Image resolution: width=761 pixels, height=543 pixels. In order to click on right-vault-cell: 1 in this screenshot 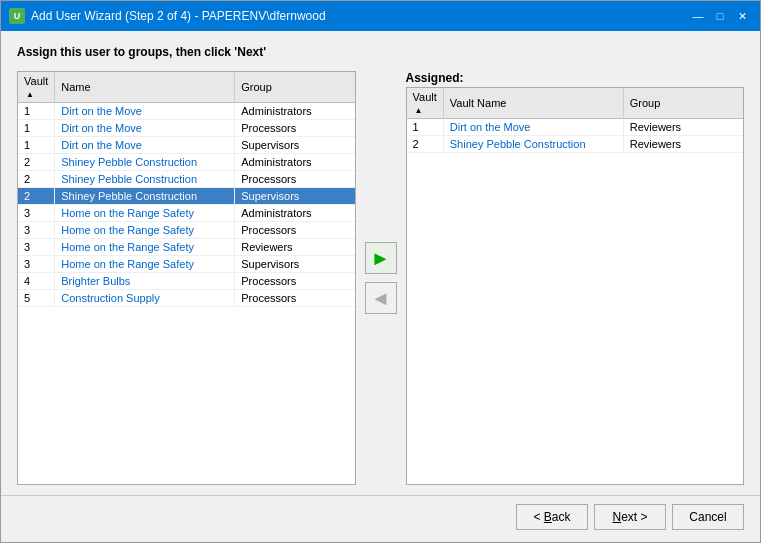, I will do `click(426, 128)`.